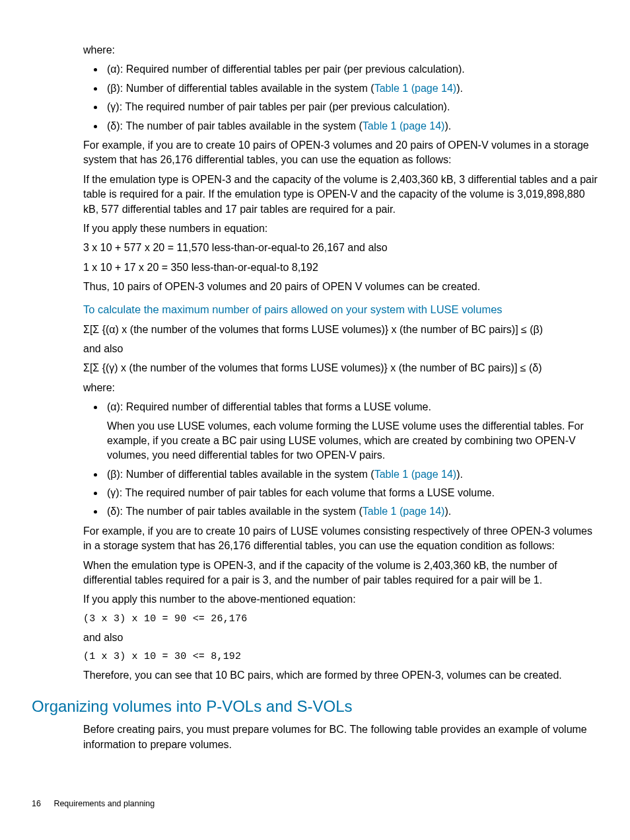  I want to click on list-subtext: When you use LUSE volumes, each volume f…, so click(353, 441).